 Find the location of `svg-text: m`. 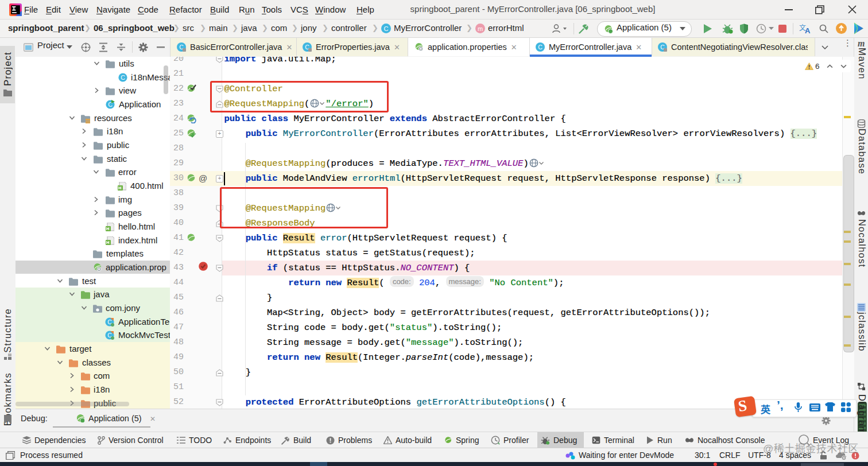

svg-text: m is located at coordinates (480, 29).